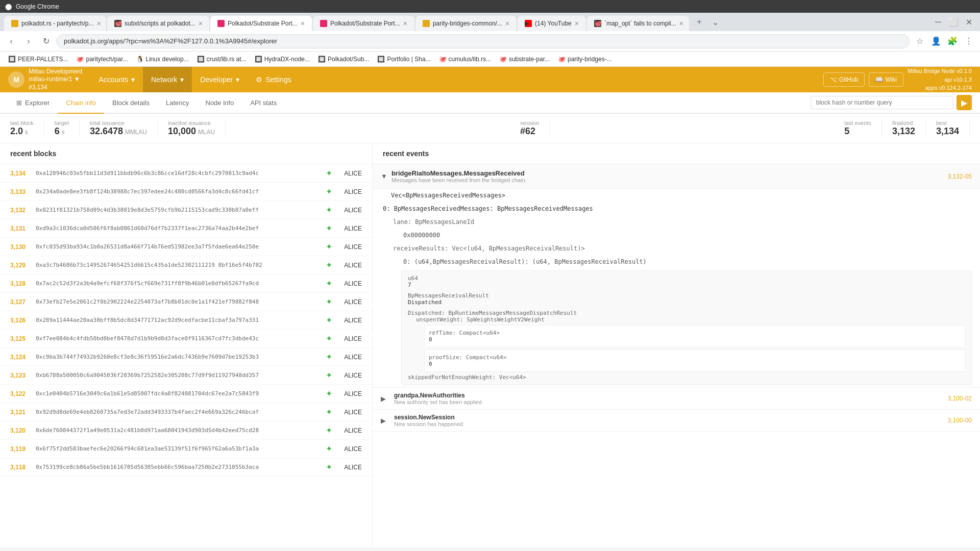 The image size is (980, 551). What do you see at coordinates (162, 59) in the screenshot?
I see `bookmark-linux: 🐧 Linux develop...` at bounding box center [162, 59].